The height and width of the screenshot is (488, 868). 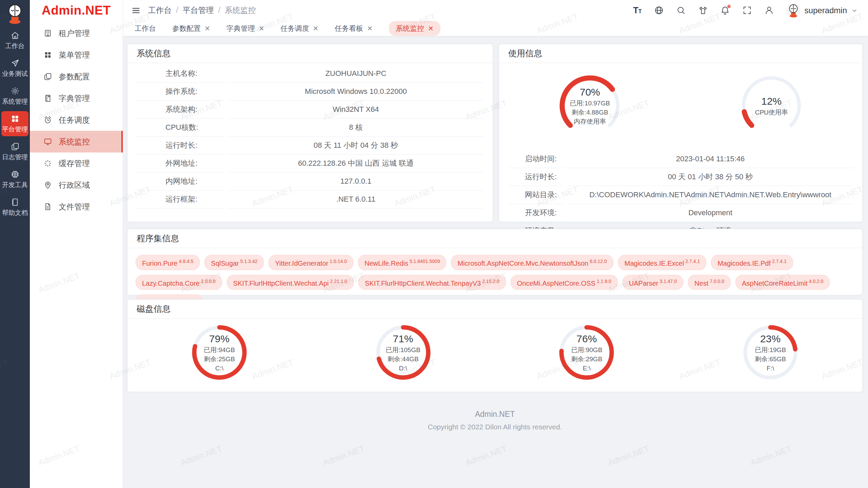 I want to click on ring-line: 剩余:25GB, so click(x=219, y=359).